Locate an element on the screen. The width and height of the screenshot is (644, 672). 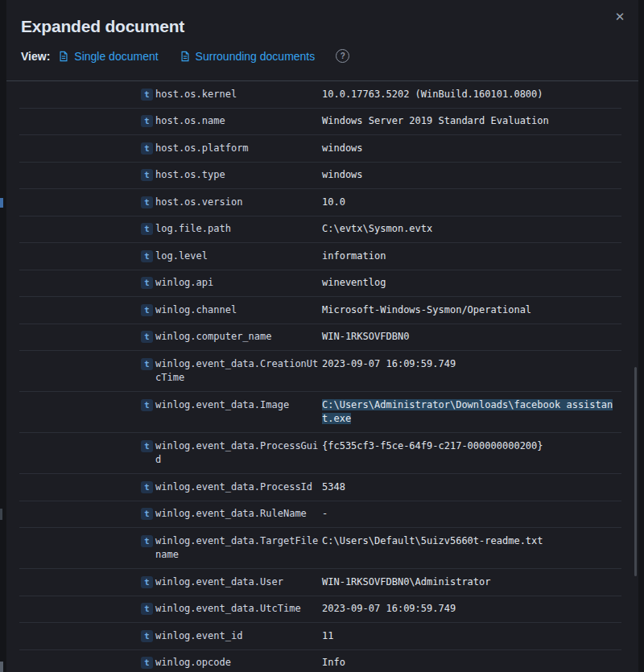
table-row: t winlog.event_data.User WIN-1RKSOVFDBN0… is located at coordinates (320, 583).